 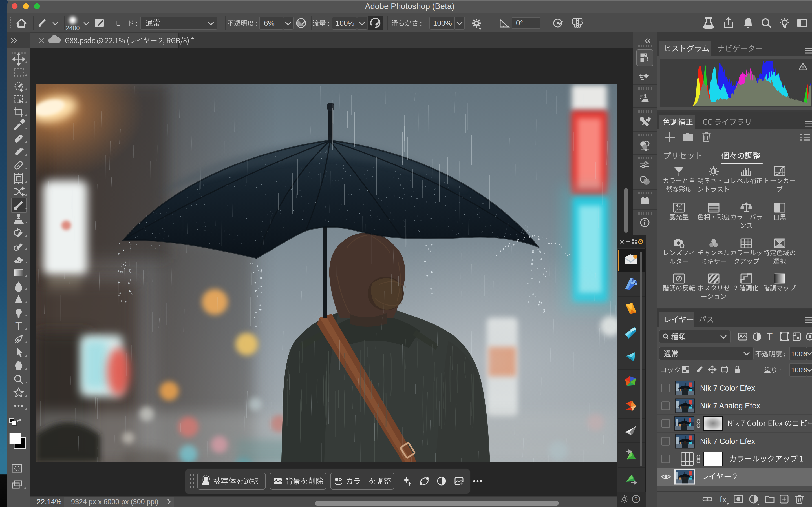 I want to click on svg-text: 6%, so click(x=269, y=23).